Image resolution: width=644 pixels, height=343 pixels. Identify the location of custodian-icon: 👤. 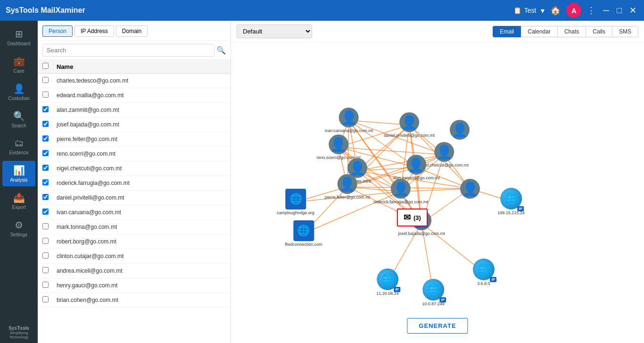
(19, 89).